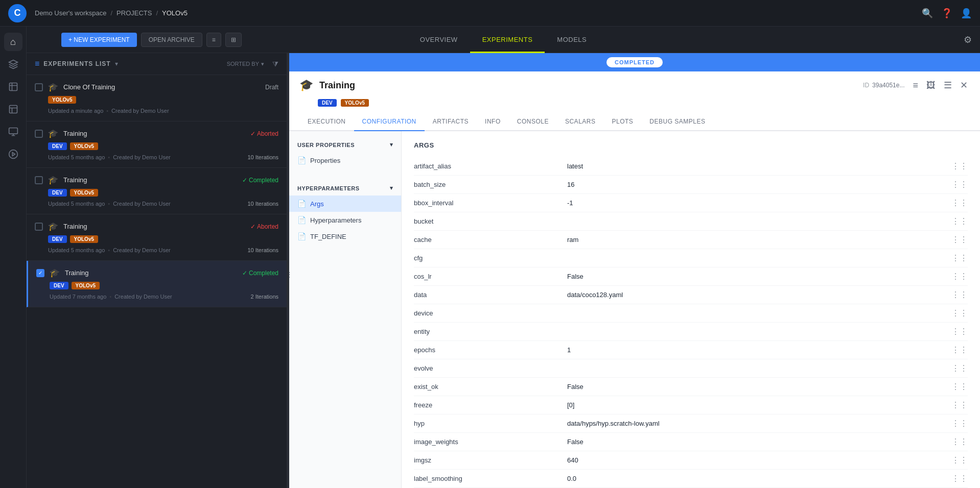  I want to click on tab-models: MODELS, so click(572, 40).